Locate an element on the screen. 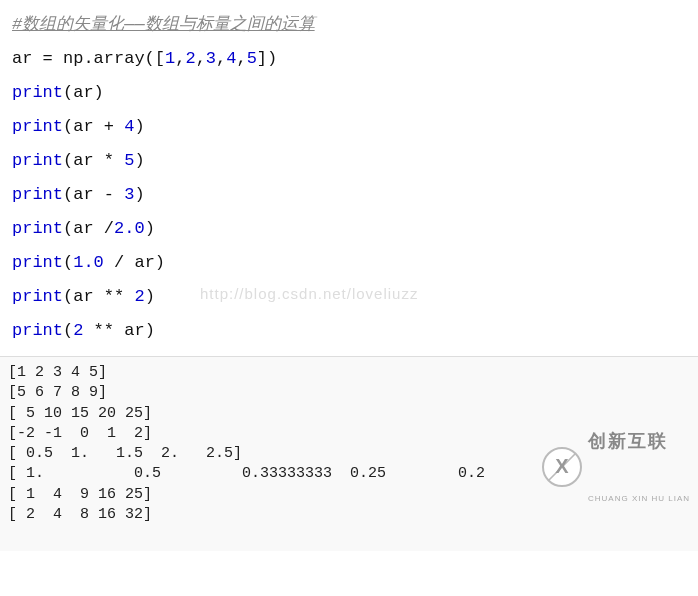 This screenshot has height=596, width=698. code-line-5: print(ar * 5) is located at coordinates (349, 161).